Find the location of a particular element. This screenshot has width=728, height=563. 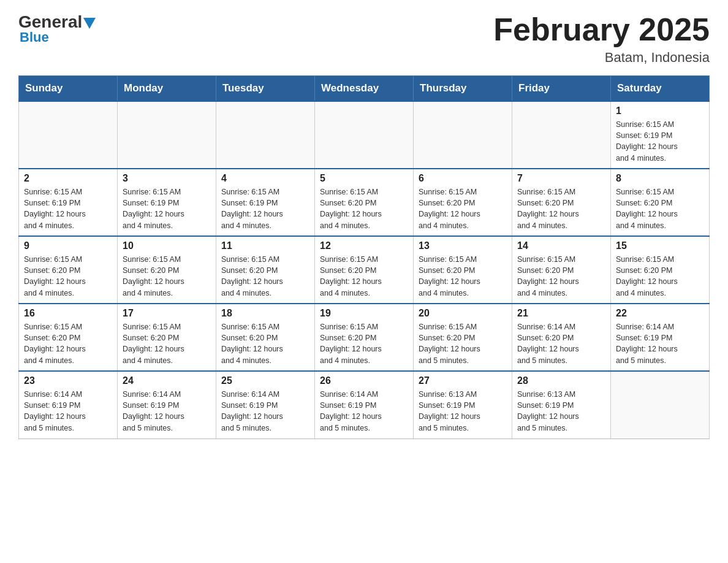

calendar-cell: 1Sunrise: 6:15 AM Sunset: 6:19 PM Daylig… is located at coordinates (661, 135).